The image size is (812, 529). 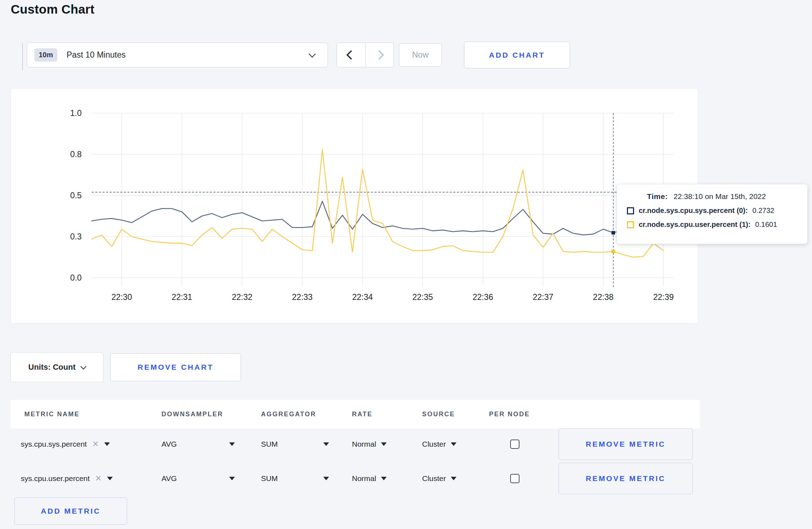 I want to click on now-button: Now, so click(x=420, y=55).